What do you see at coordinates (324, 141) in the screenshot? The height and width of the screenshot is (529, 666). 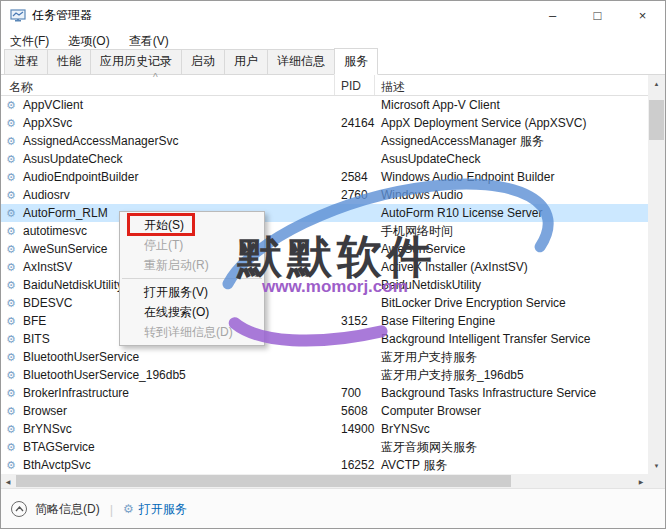 I see `table-row: ⚙ AssignedAccessManagerSvc AssignedAcces…` at bounding box center [324, 141].